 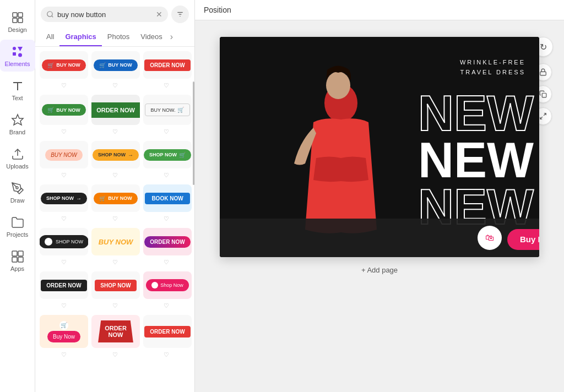 What do you see at coordinates (105, 14) in the screenshot?
I see `search-input-wrapper: ✕` at bounding box center [105, 14].